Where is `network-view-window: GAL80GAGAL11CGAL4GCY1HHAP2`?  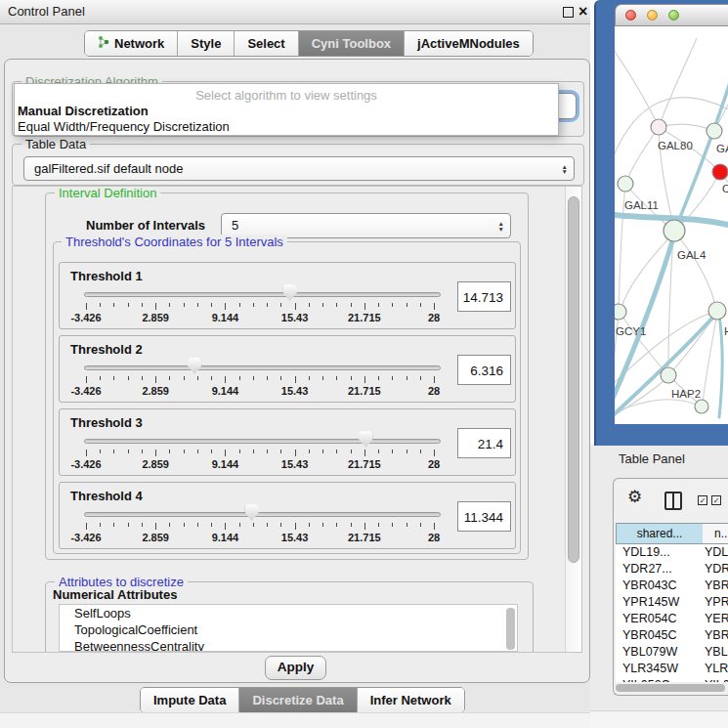 network-view-window: GAL80GAGAL11CGAL4GCY1HHAP2 is located at coordinates (661, 223).